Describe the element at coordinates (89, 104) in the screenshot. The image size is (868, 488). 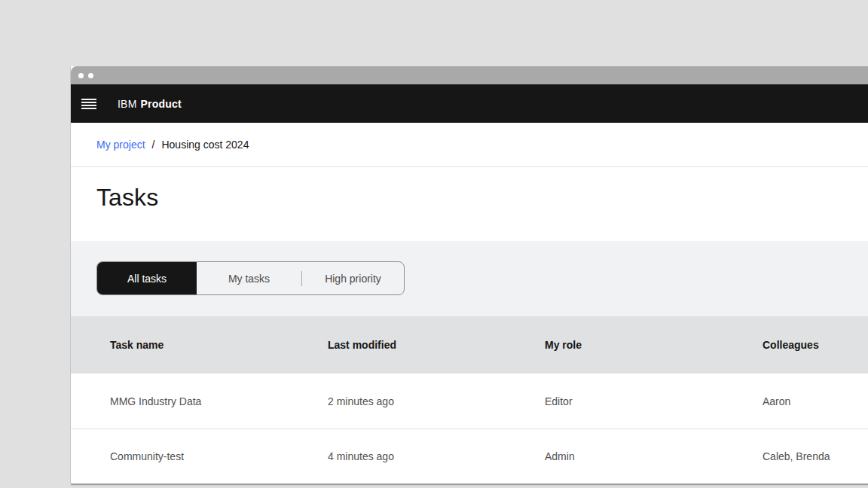
I see `menu-button` at that location.